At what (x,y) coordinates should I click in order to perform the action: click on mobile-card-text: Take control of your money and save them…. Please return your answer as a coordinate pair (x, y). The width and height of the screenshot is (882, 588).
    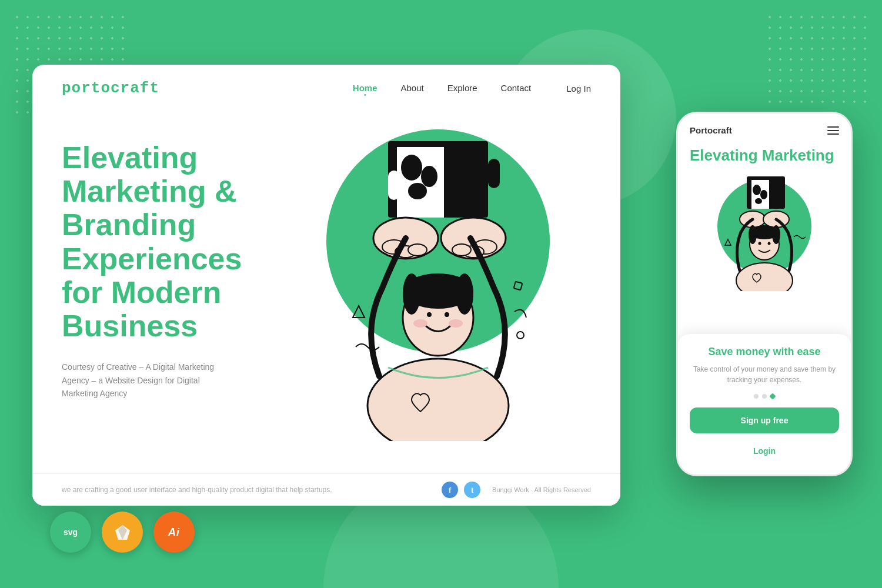
    Looking at the image, I should click on (764, 375).